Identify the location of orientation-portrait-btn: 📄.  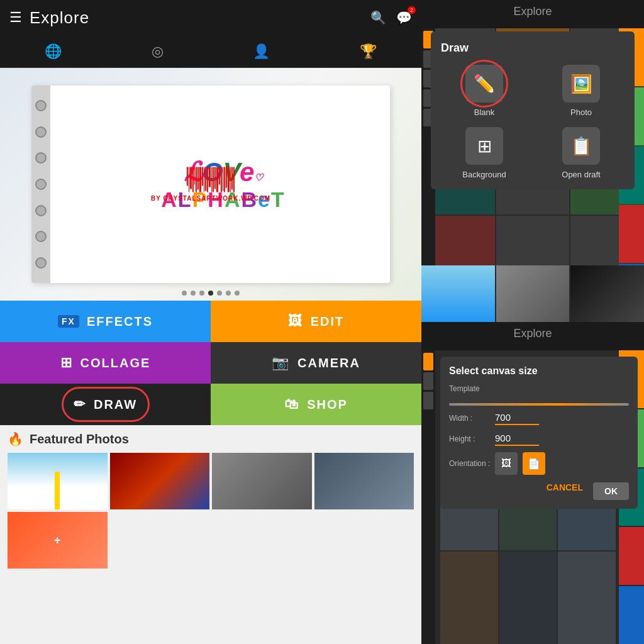
(534, 464).